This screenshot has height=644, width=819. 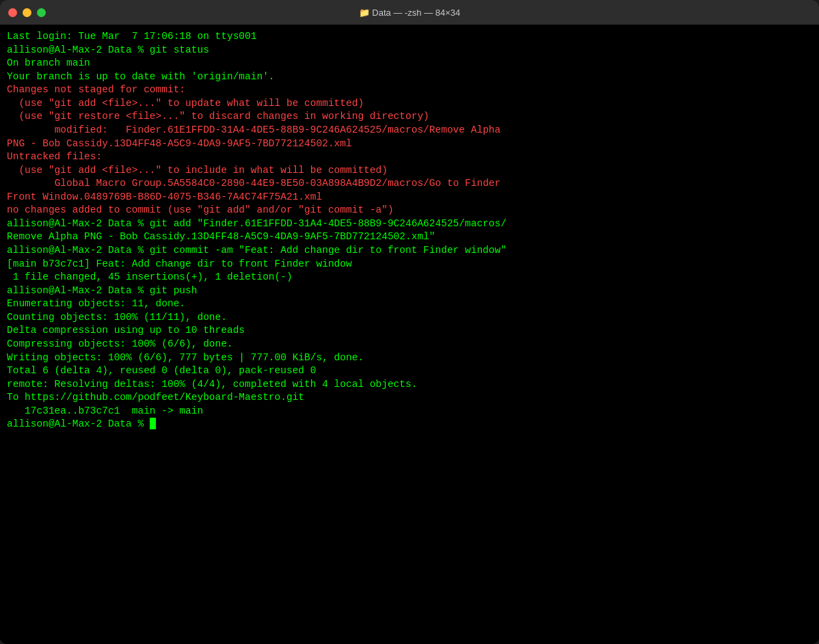 What do you see at coordinates (410, 77) in the screenshot?
I see `terminal-line: Your branch is up to date with 'origin/m…` at bounding box center [410, 77].